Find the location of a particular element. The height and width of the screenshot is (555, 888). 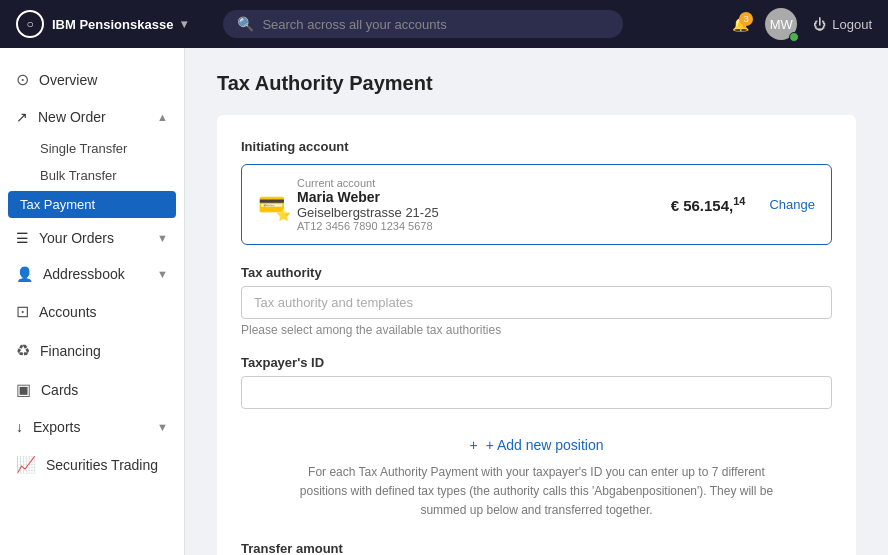

notification-badge: 3 is located at coordinates (746, 19).